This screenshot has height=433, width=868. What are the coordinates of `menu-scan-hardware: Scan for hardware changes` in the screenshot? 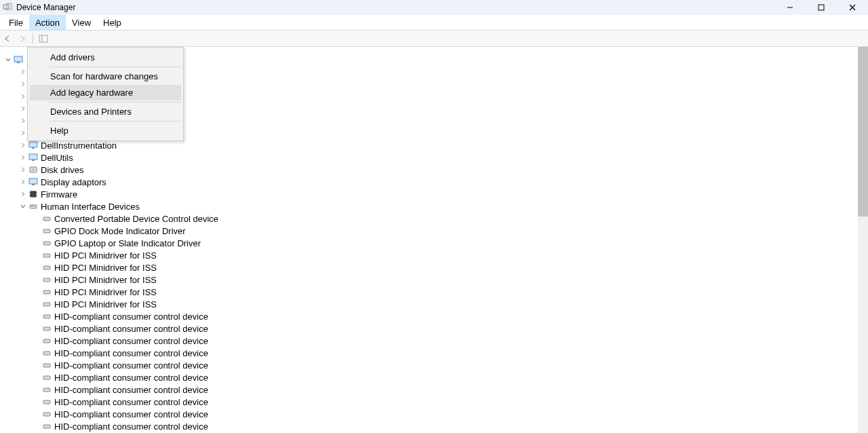 It's located at (106, 76).